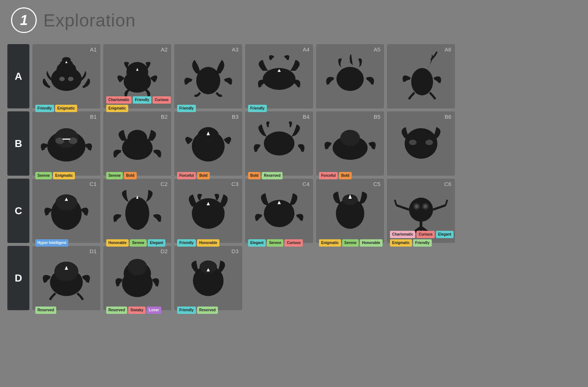  I want to click on tag-C6-Elegant: Elegant, so click(445, 234).